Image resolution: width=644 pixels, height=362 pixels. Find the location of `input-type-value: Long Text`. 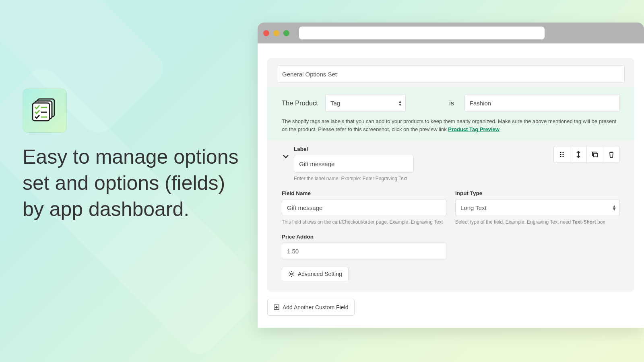

input-type-value: Long Text is located at coordinates (473, 208).